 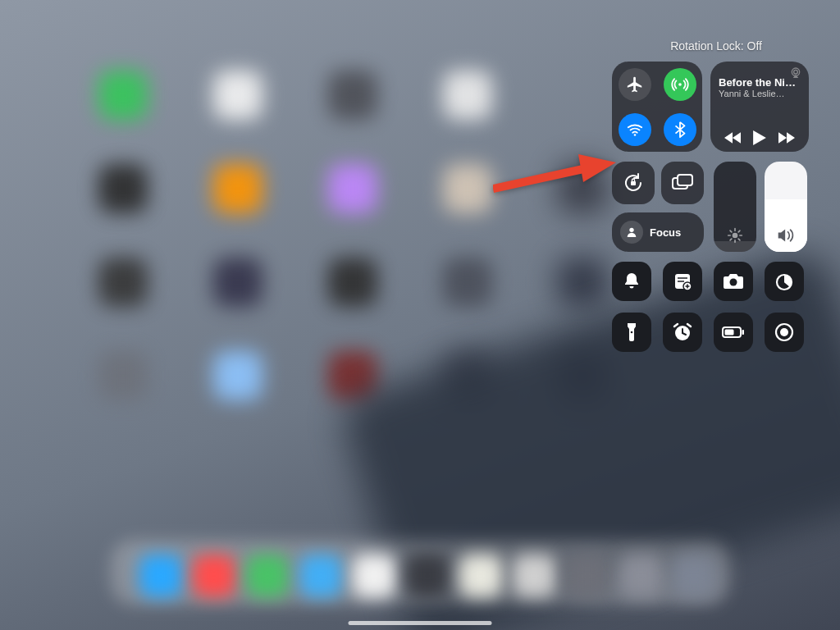 What do you see at coordinates (680, 84) in the screenshot?
I see `cellular-antenna-icon` at bounding box center [680, 84].